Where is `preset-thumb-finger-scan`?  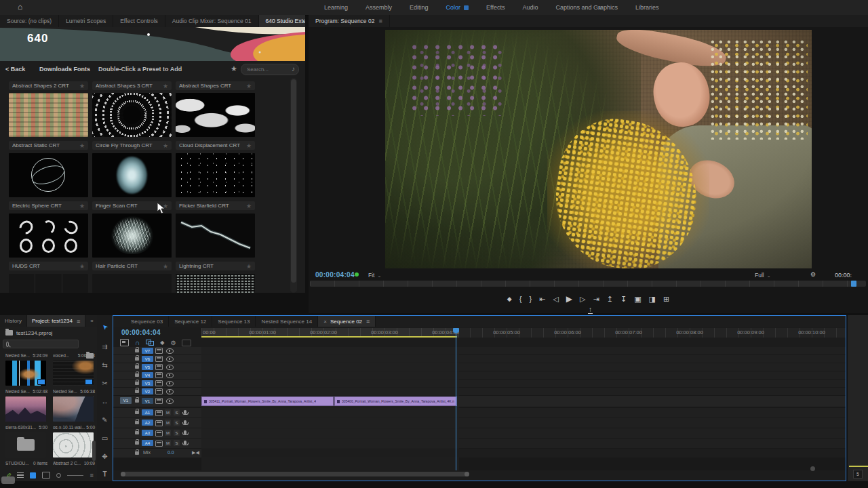 preset-thumb-finger-scan is located at coordinates (132, 175).